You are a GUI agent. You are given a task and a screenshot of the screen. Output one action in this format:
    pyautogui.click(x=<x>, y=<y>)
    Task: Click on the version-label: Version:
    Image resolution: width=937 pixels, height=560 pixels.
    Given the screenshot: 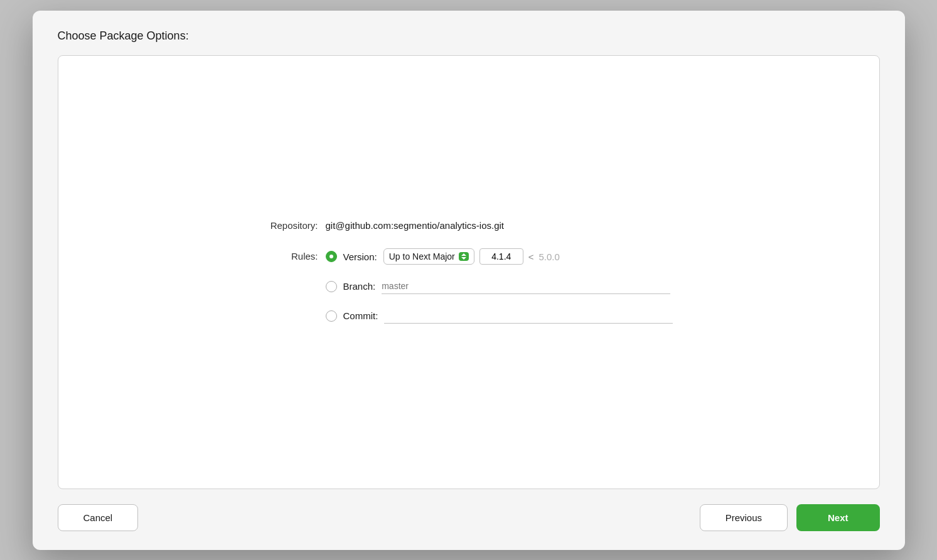 What is the action you would take?
    pyautogui.click(x=360, y=257)
    